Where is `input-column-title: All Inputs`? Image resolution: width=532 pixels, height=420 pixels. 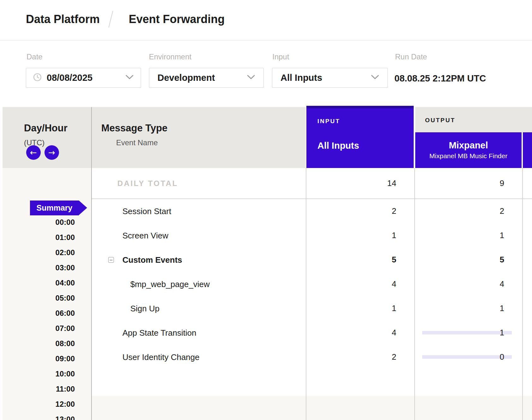
input-column-title: All Inputs is located at coordinates (338, 146).